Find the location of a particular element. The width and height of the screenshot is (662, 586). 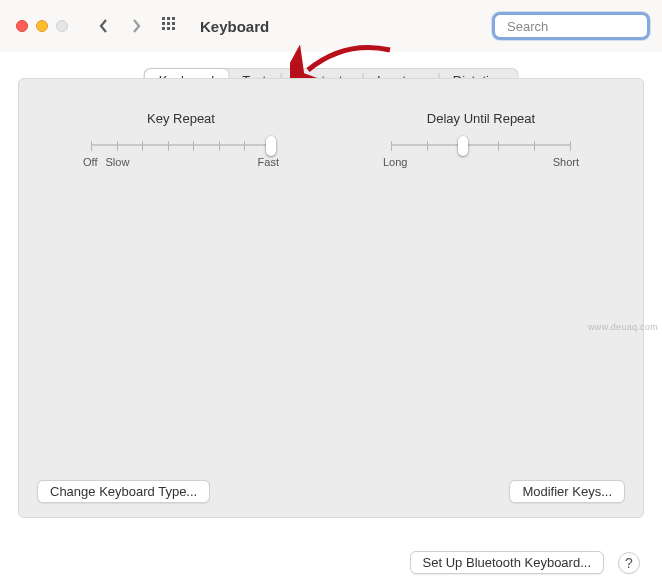

key-repeat-off-label: Off is located at coordinates (90, 162).